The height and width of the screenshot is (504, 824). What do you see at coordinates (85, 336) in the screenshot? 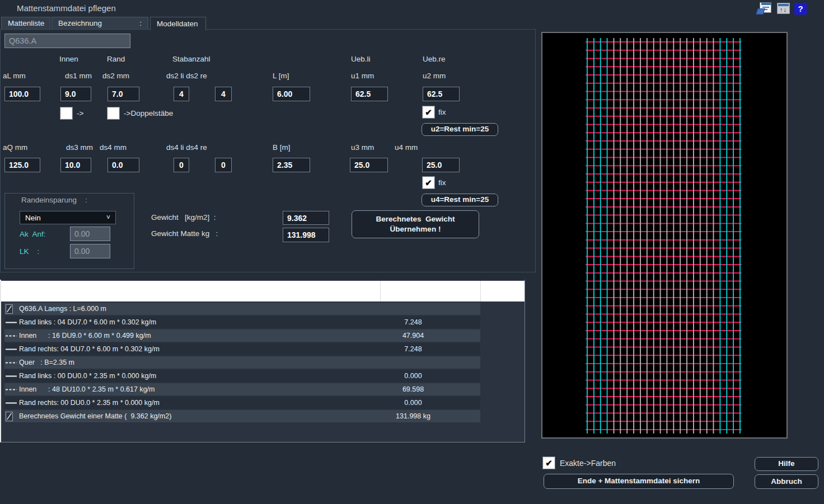
I see `row-description: Innen : 16 DU9.0 * 6.00 m * 0.499 kg/m` at bounding box center [85, 336].